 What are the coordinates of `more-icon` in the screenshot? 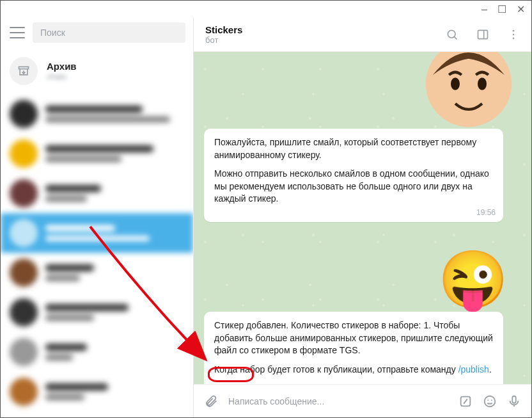 It's located at (513, 35).